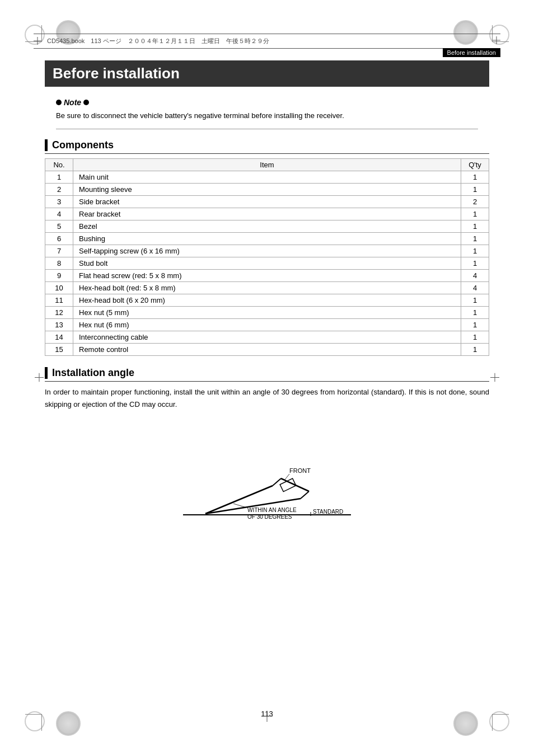  What do you see at coordinates (267, 41) in the screenshot?
I see `header-bar: CD5435.book 113 ページ ２００４年１２月１１日 土曜日 午後５時…` at bounding box center [267, 41].